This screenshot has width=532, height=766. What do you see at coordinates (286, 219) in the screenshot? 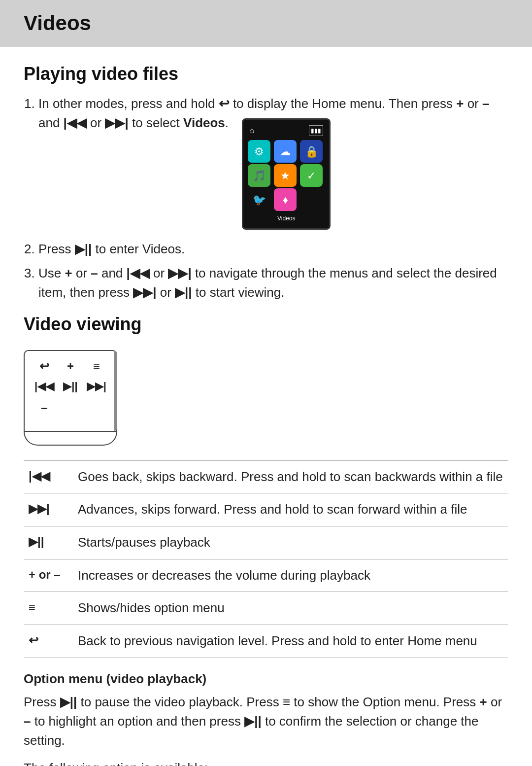
I see `device-label: Videos` at bounding box center [286, 219].